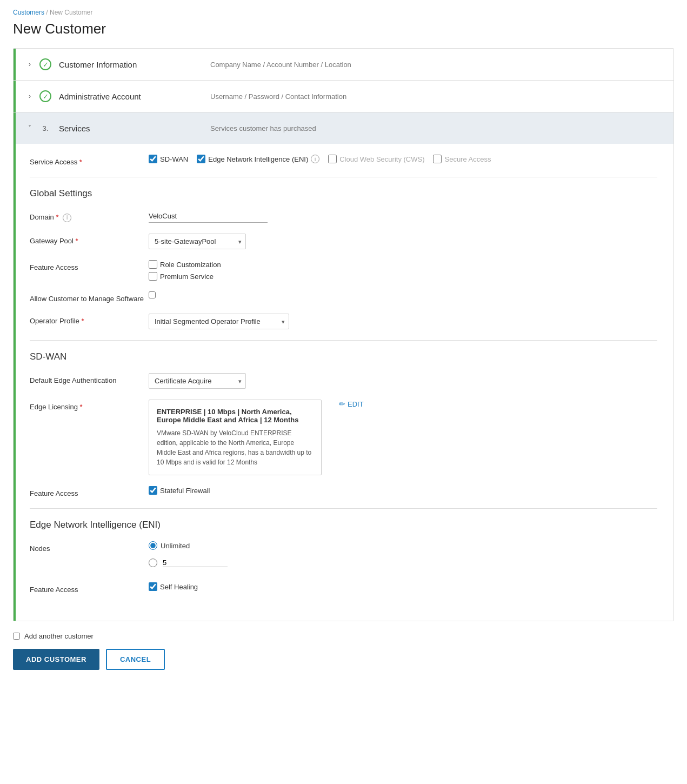  Describe the element at coordinates (89, 266) in the screenshot. I see `feature-access-label: Feature Access` at that location.